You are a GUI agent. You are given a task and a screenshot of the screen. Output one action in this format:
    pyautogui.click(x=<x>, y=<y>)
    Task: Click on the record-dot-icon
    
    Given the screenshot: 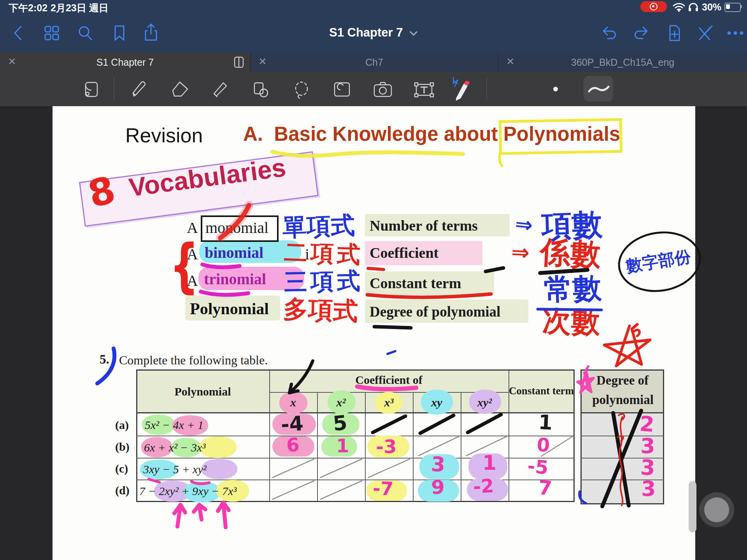 What is the action you would take?
    pyautogui.click(x=654, y=7)
    